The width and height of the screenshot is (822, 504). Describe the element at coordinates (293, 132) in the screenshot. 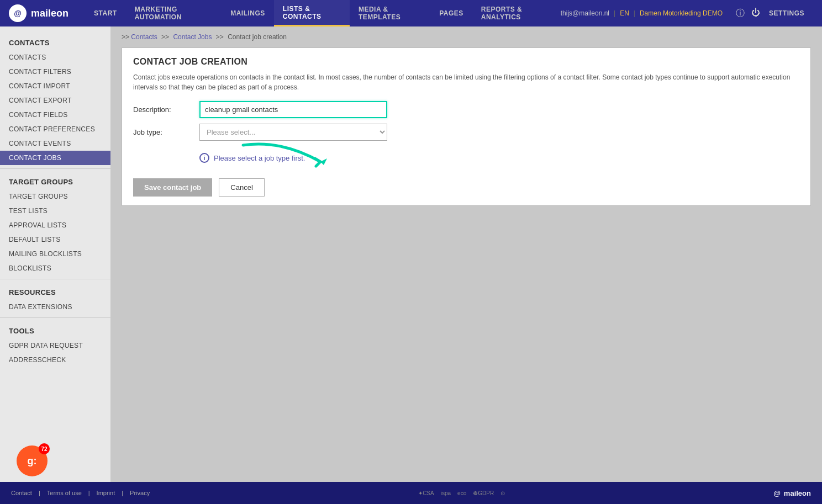

I see `job-type-select: Please select...` at that location.